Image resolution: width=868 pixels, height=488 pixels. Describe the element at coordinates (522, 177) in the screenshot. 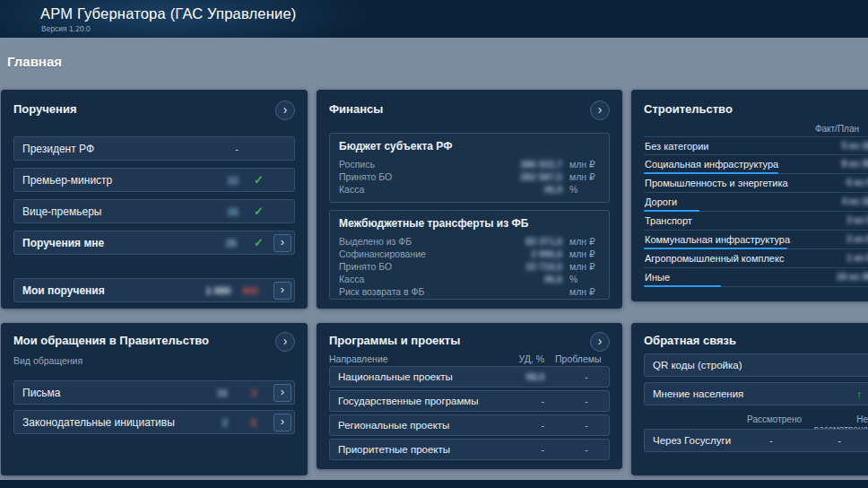

I see `fin-value: 282 587,5` at that location.